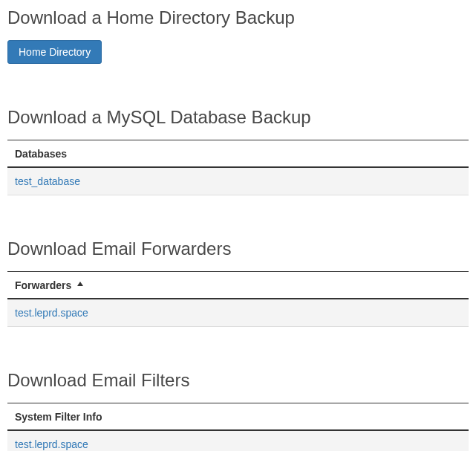 The height and width of the screenshot is (451, 476). What do you see at coordinates (238, 299) in the screenshot?
I see `email-forwarders-table: Forwarders test.leprd.space` at bounding box center [238, 299].